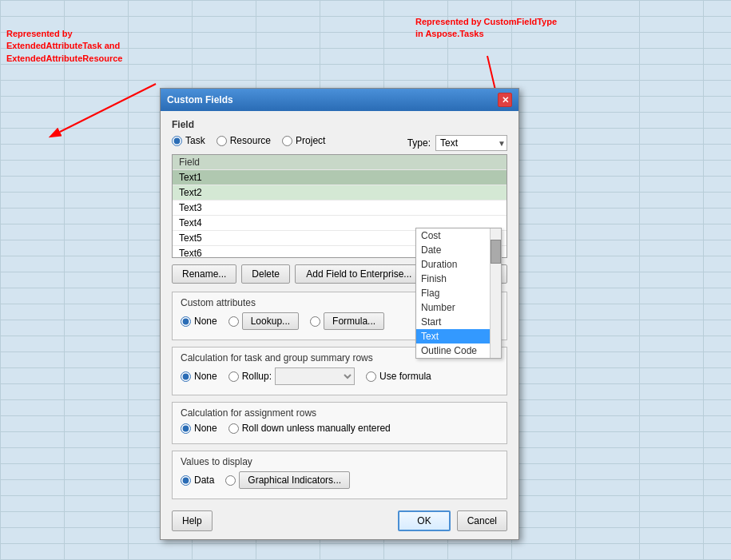  I want to click on type-dropdown: Text ▼, so click(471, 143).